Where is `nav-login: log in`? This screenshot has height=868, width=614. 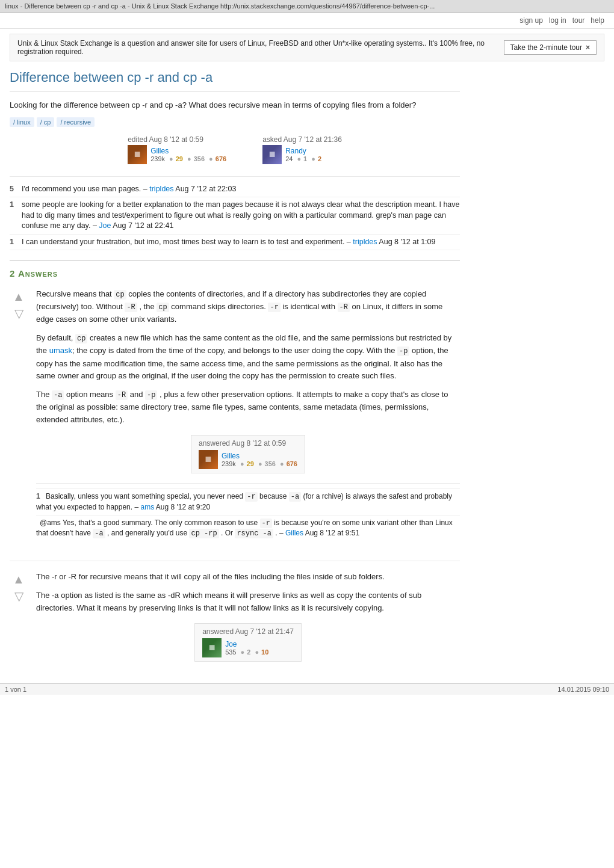
nav-login: log in is located at coordinates (557, 20).